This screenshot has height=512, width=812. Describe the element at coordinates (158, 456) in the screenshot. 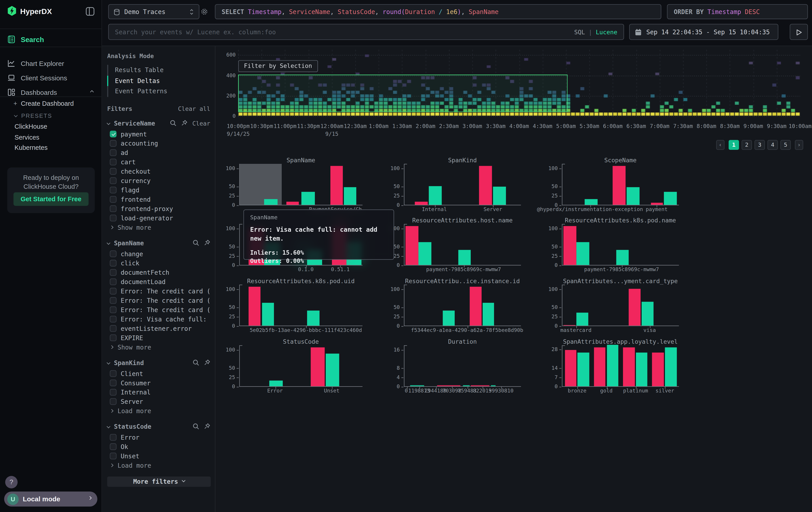

I see `filter-option-unset: Unset` at that location.